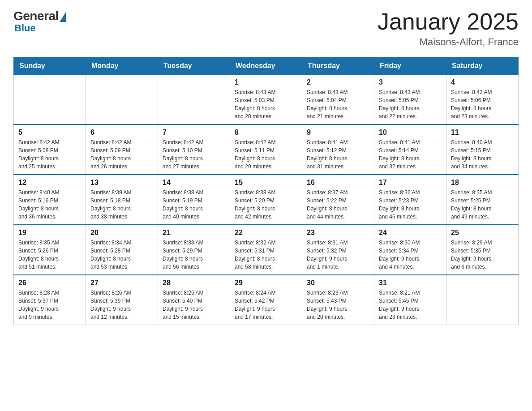  Describe the element at coordinates (482, 154) in the screenshot. I see `day-info: Sunrise: 8:40 AM Sunset: 5:15 PM Dayligh…` at that location.